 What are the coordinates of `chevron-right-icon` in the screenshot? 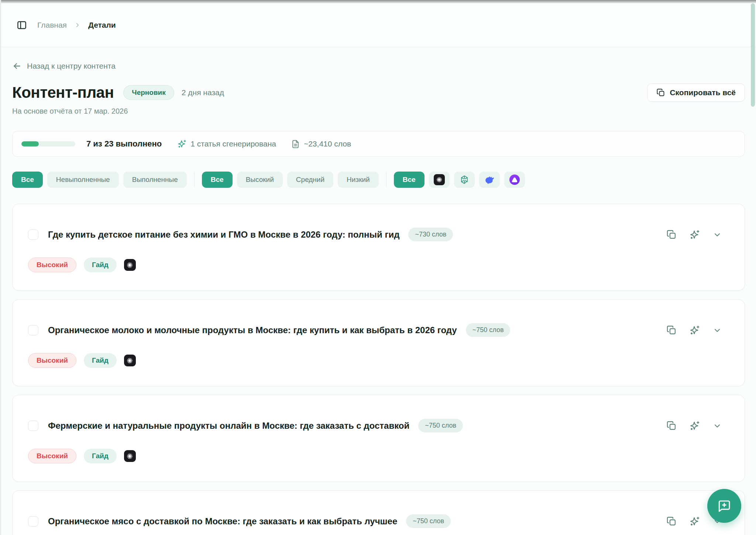 It's located at (78, 25).